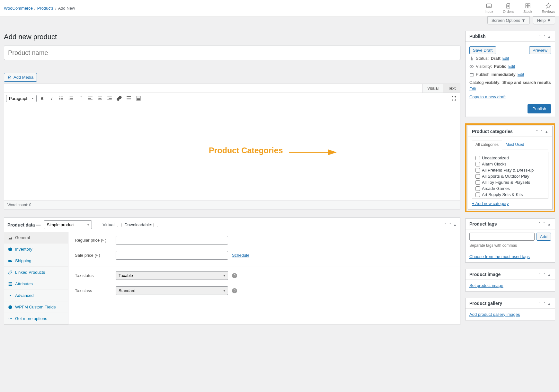 This screenshot has width=559, height=392. What do you see at coordinates (510, 175) in the screenshot?
I see `category-list: Uncategorized Alarm Clocks All Pretend P…` at bounding box center [510, 175].